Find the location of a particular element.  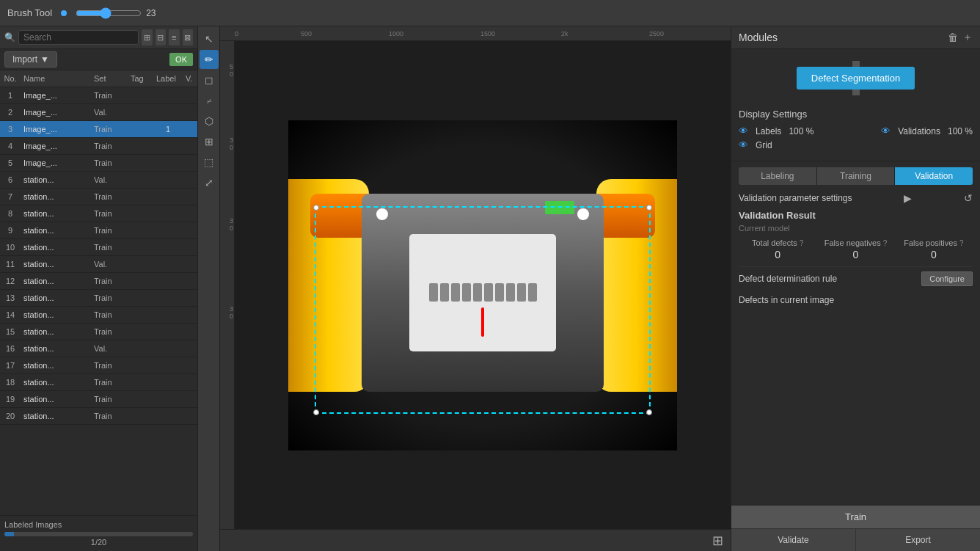

table-row: 8 station... Train is located at coordinates (98, 214).